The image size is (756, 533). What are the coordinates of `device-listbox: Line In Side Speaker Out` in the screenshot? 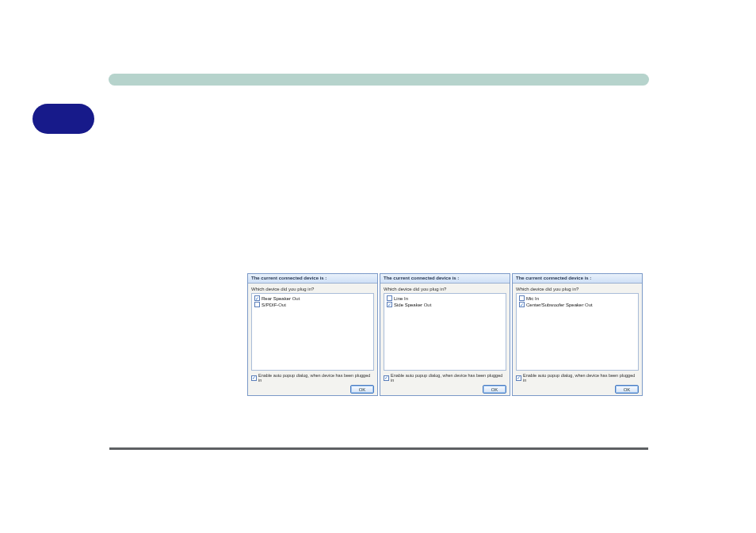 It's located at (445, 332).